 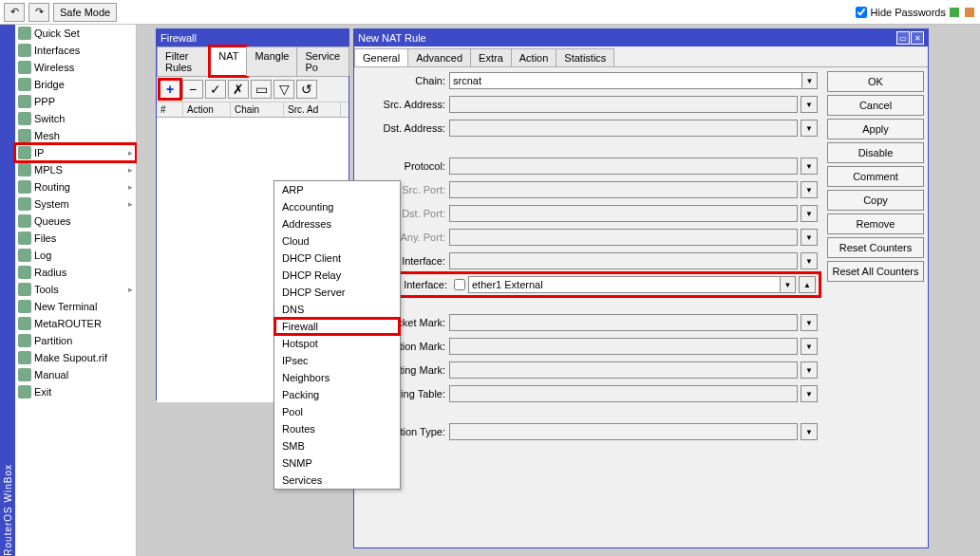 I want to click on tab-action: Action, so click(x=534, y=57).